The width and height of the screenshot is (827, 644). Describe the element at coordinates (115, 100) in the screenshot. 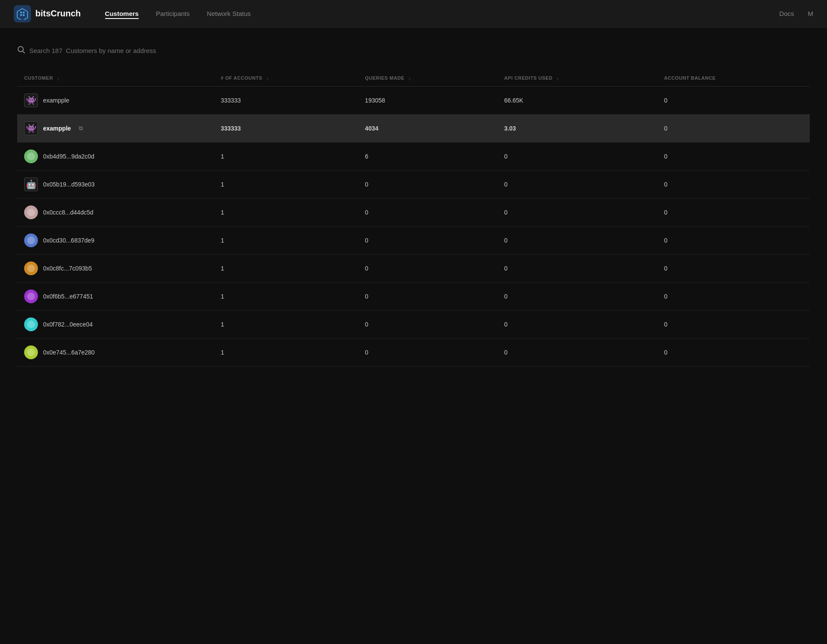

I see `customer-cell-1: 👾exampple` at that location.